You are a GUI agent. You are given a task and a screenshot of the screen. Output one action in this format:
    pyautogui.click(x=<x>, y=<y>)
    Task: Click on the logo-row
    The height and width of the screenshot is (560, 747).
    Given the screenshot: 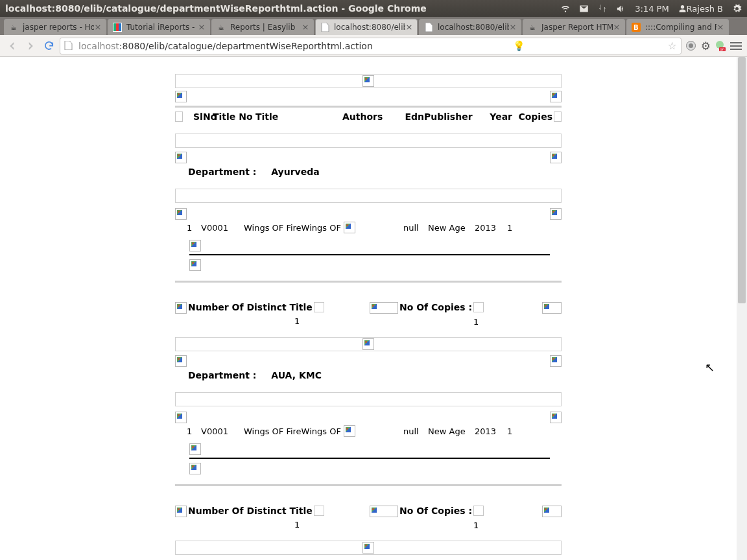 What is the action you would take?
    pyautogui.click(x=368, y=97)
    